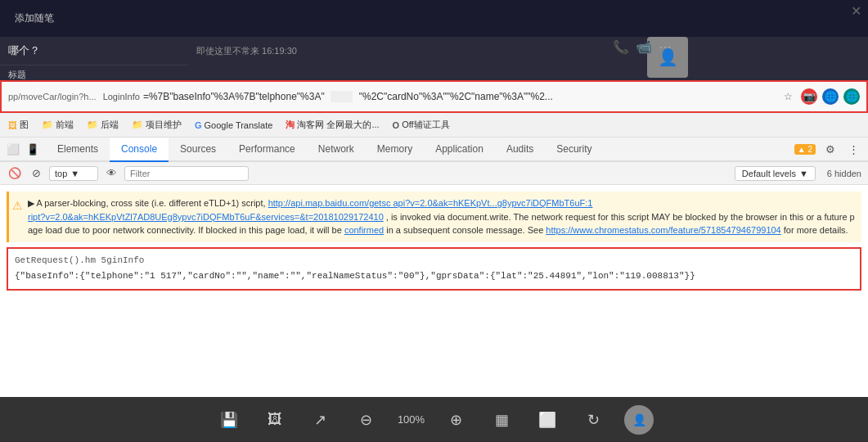  Describe the element at coordinates (460, 149) in the screenshot. I see `tab-application: Application` at that location.